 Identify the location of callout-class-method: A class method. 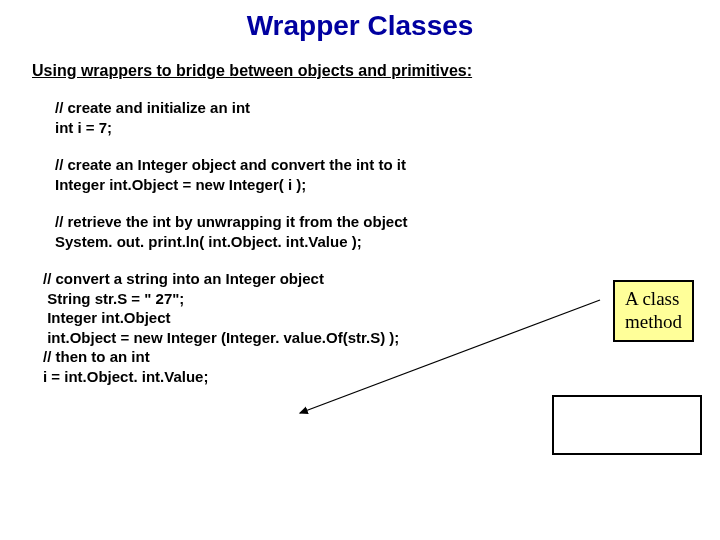
(654, 311).